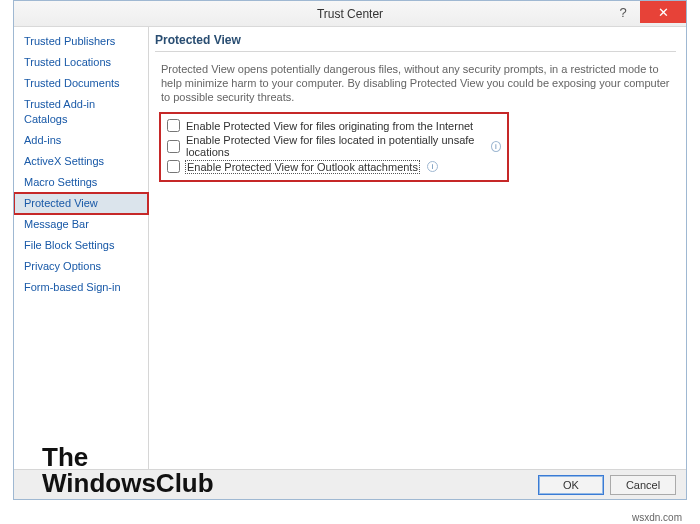 This screenshot has height=524, width=700. What do you see at coordinates (302, 167) in the screenshot?
I see `label-outlook-attachments: Enable Protected View for Outlook attach…` at bounding box center [302, 167].